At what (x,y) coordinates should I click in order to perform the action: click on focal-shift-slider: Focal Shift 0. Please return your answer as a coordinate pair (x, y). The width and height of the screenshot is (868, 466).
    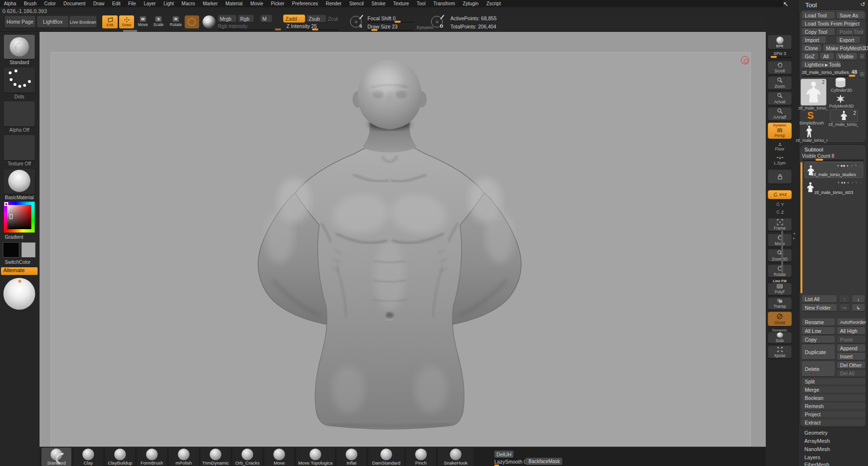
    Looking at the image, I should click on (381, 18).